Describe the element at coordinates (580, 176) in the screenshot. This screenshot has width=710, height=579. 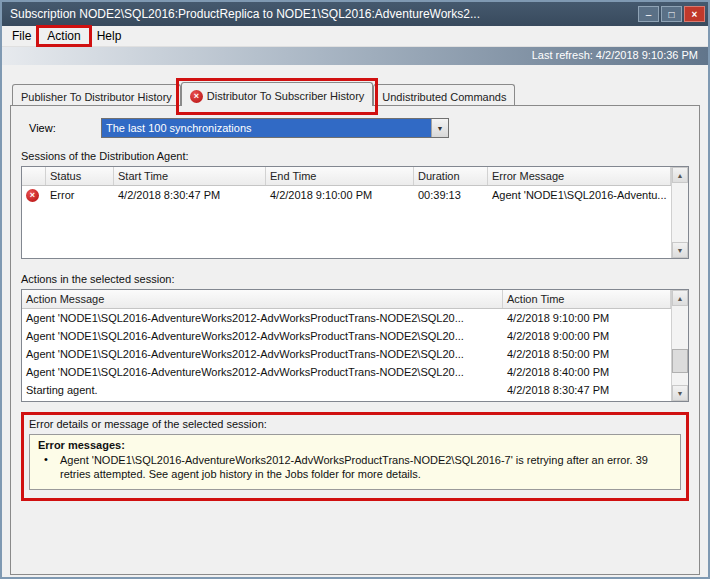
I see `column-header-error-message: Error Message` at that location.